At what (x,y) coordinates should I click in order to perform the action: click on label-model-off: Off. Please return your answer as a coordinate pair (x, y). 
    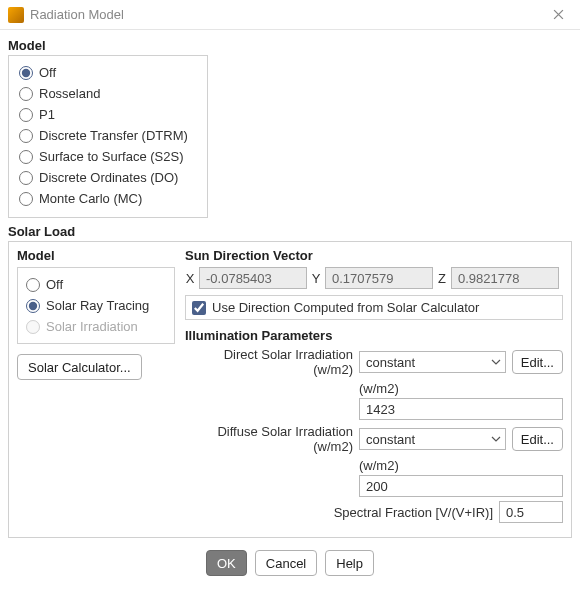
    Looking at the image, I should click on (48, 72).